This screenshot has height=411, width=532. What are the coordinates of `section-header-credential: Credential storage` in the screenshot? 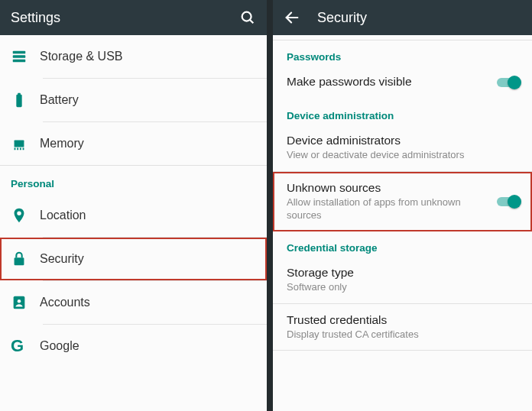 It's located at (402, 244).